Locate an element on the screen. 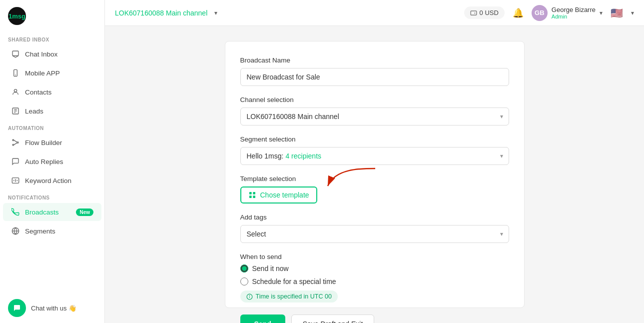  template-selection-label: Template selection is located at coordinates (375, 179).